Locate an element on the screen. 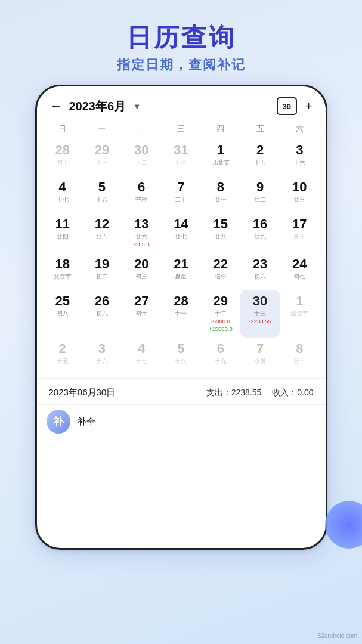 This screenshot has width=362, height=644. day-number: 29 is located at coordinates (221, 301).